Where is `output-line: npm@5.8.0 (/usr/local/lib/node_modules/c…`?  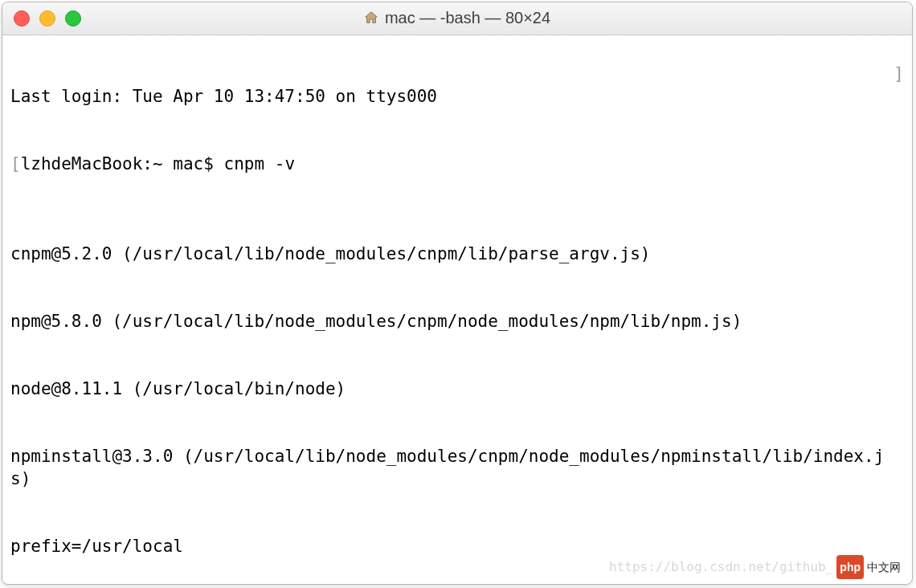 output-line: npm@5.8.0 (/usr/local/lib/node_modules/c… is located at coordinates (457, 321).